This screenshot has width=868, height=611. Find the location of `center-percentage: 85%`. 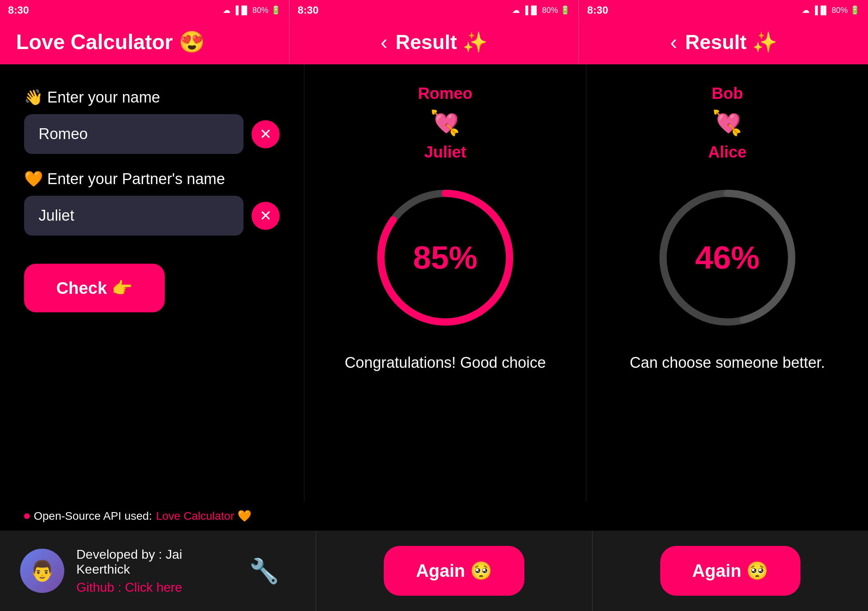

center-percentage: 85% is located at coordinates (445, 258).